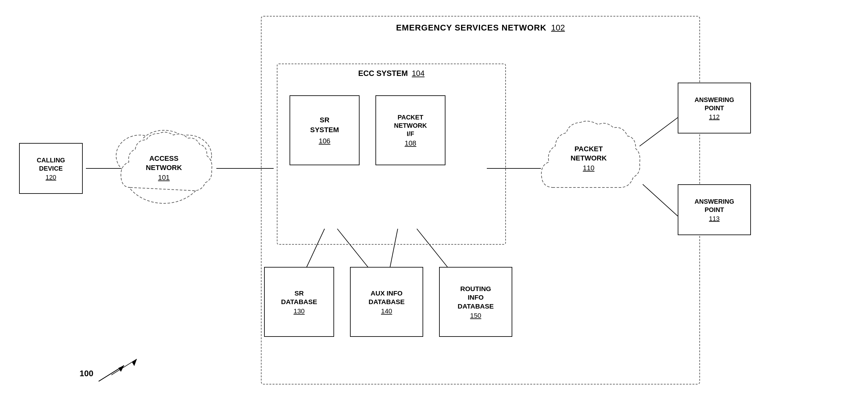 Image resolution: width=868 pixels, height=415 pixels. Describe the element at coordinates (51, 168) in the screenshot. I see `calling-device-box: CALLING DEVICE 120` at that location.